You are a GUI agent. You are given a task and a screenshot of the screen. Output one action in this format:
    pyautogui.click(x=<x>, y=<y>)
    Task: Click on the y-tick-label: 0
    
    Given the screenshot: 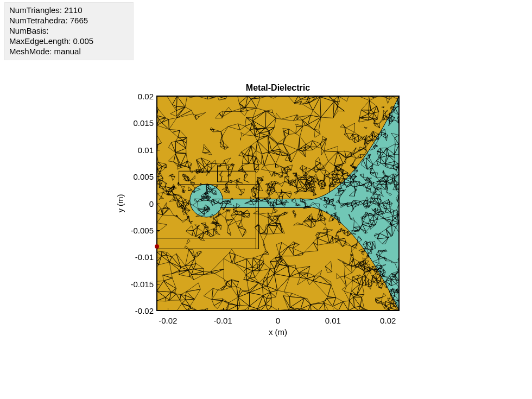 What is the action you would take?
    pyautogui.click(x=151, y=203)
    